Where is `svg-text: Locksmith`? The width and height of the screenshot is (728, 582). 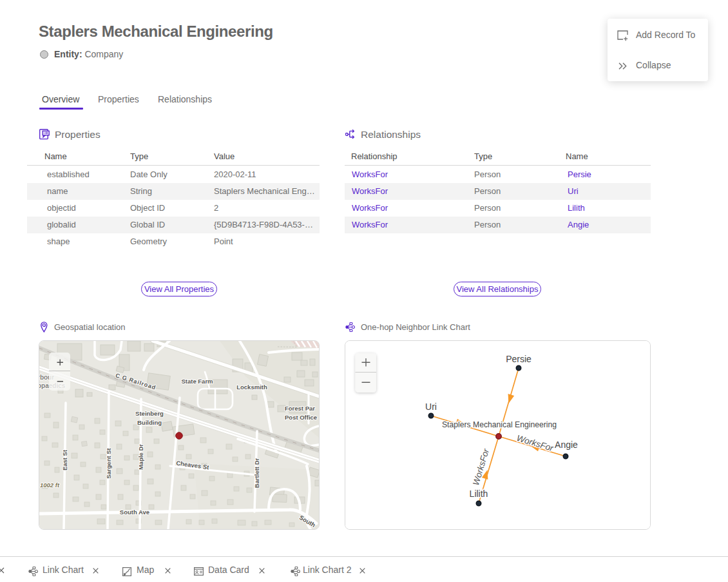
svg-text: Locksmith is located at coordinates (252, 387).